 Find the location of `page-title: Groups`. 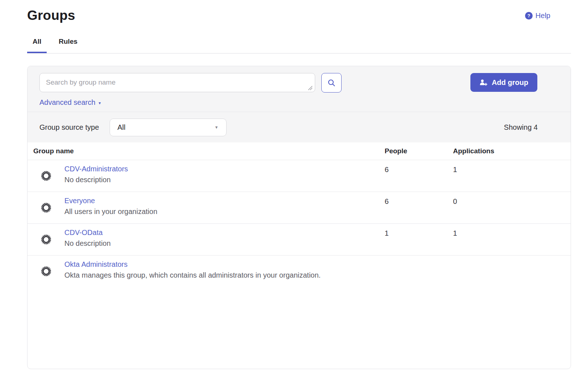

page-title: Groups is located at coordinates (51, 16).